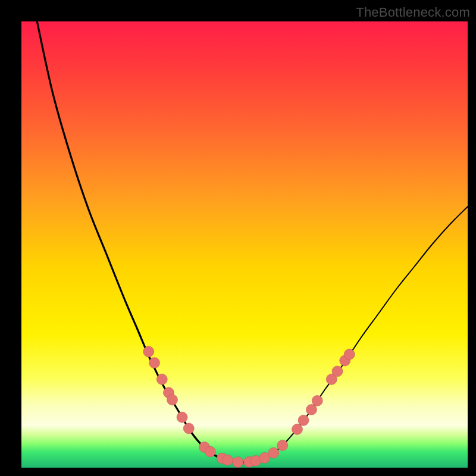 Image resolution: width=476 pixels, height=476 pixels. Describe the element at coordinates (413, 12) in the screenshot. I see `watermark-text: TheBottleneck.com` at that location.